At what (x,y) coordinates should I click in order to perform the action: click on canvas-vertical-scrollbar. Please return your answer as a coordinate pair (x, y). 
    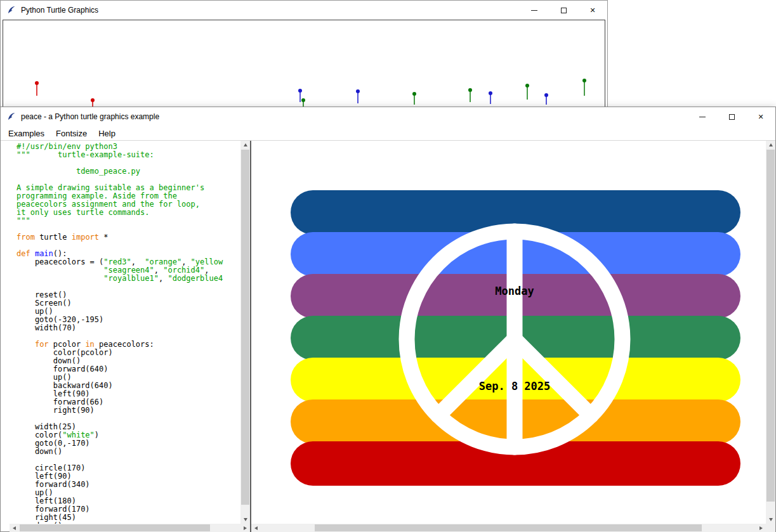
    Looking at the image, I should click on (770, 332).